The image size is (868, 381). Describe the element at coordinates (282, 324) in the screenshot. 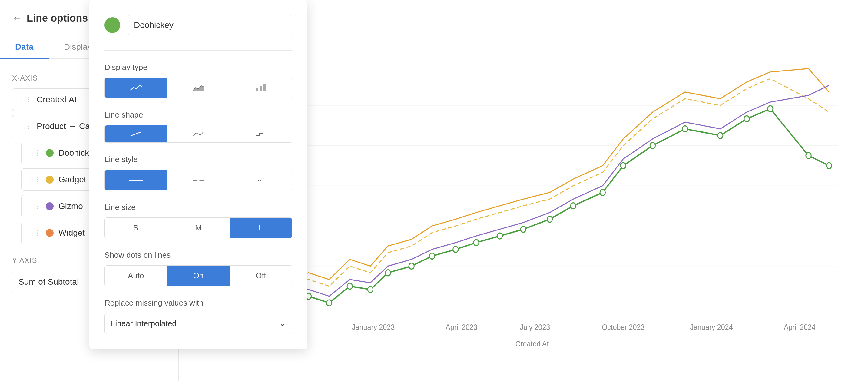

I see `chevron-down-icon: ⌄` at that location.